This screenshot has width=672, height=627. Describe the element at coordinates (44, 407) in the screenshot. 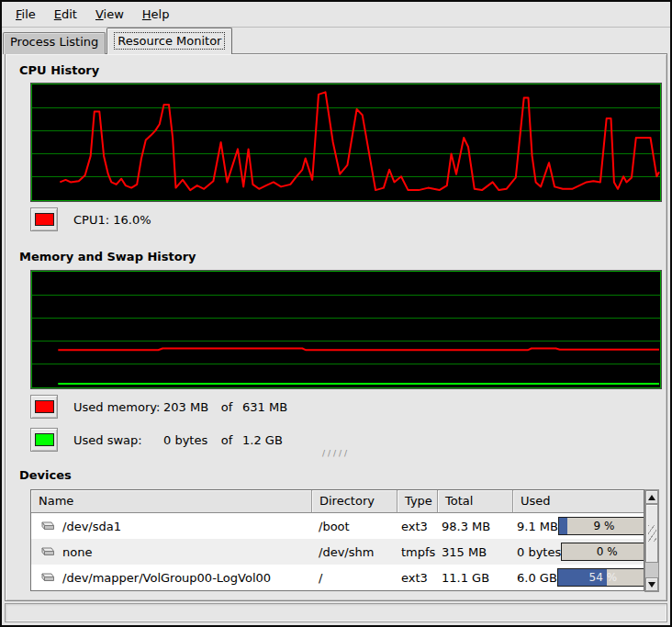

I see `used-memory-color-chip` at that location.